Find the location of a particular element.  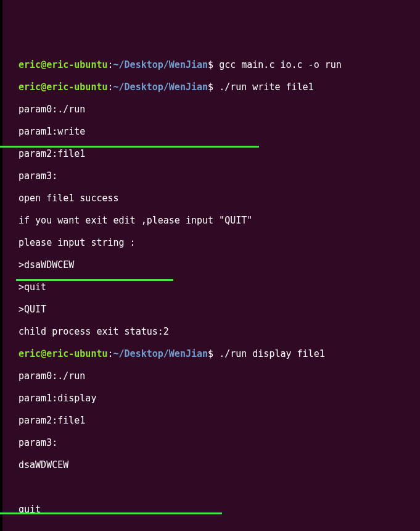

command-text: ./run display file1 is located at coordinates (272, 354).